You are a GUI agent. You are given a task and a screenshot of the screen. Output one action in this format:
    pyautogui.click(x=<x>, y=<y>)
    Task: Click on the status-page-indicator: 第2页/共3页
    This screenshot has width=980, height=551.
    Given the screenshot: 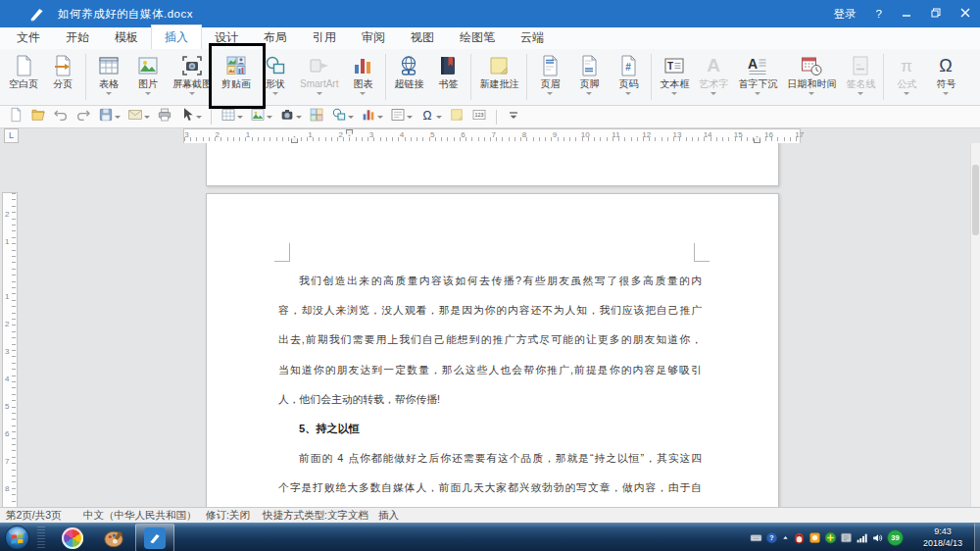 What is the action you would take?
    pyautogui.click(x=33, y=516)
    